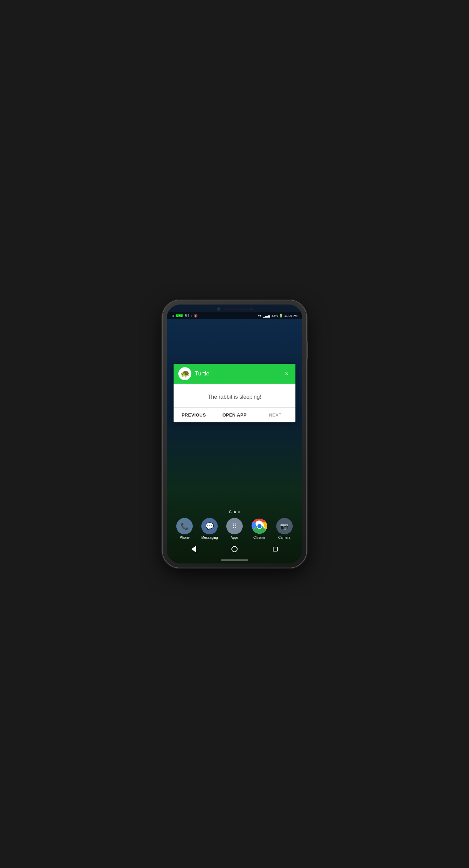  I want to click on mute-icon: 🔇, so click(196, 316).